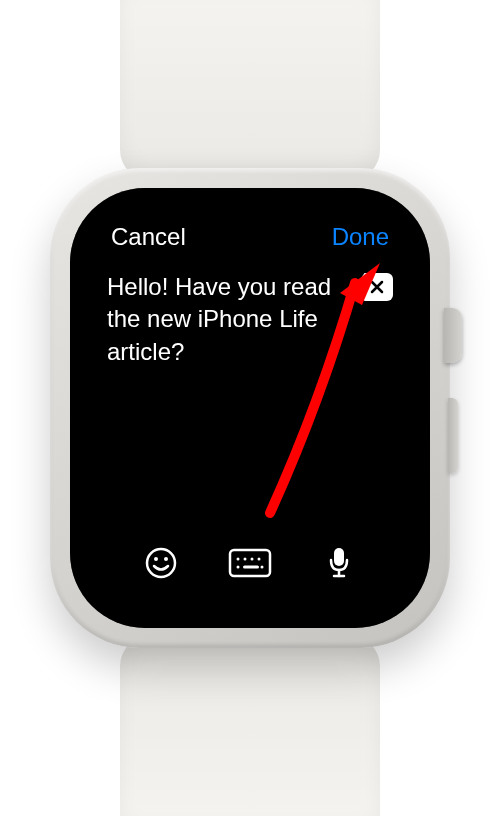 This screenshot has height=816, width=500. Describe the element at coordinates (250, 568) in the screenshot. I see `input-toolbar` at that location.